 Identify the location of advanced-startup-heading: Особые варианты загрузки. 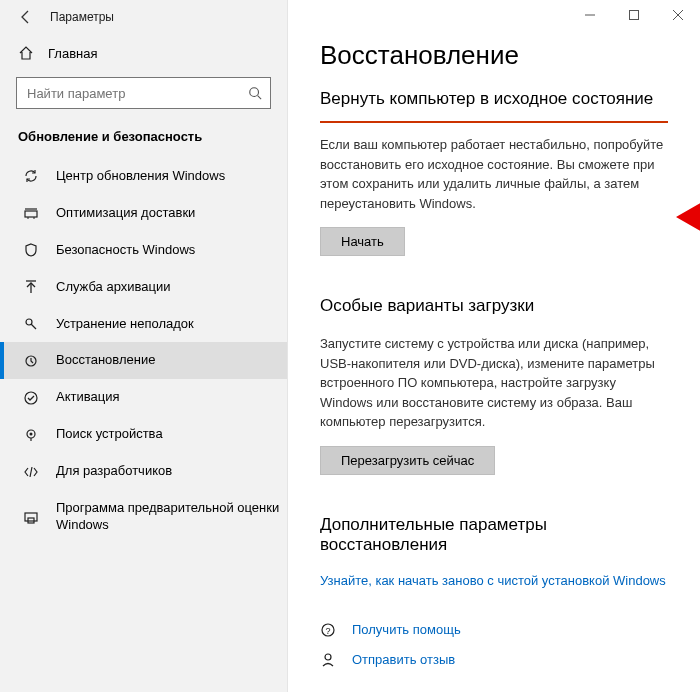
(494, 312).